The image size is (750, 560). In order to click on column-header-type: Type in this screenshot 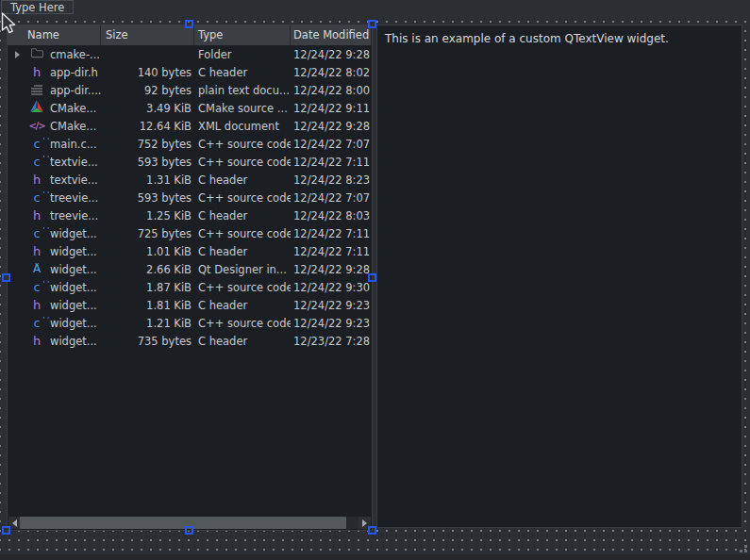, I will do `click(242, 36)`.